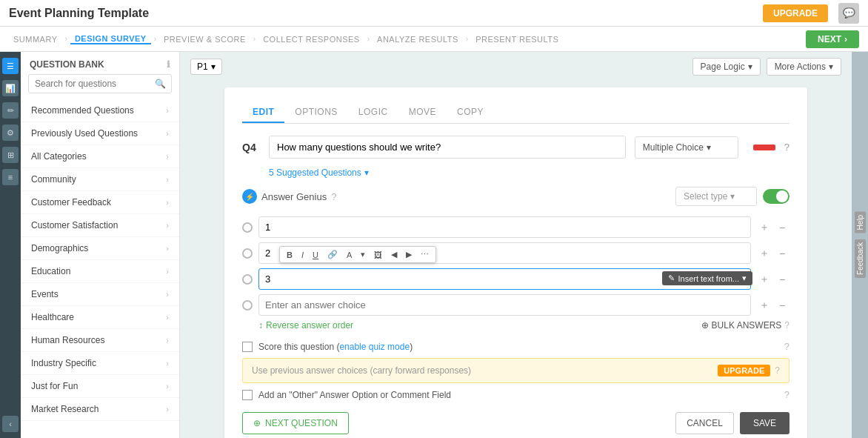  Describe the element at coordinates (100, 387) in the screenshot. I see `sidebar-item-just-for-fun: Just for Fun ›` at that location.